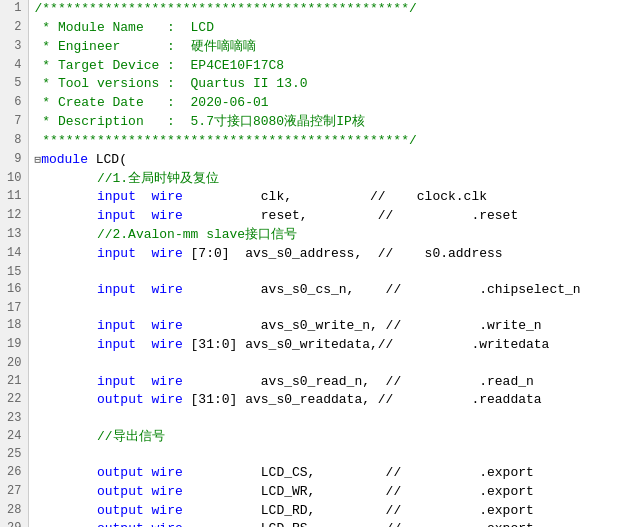  Describe the element at coordinates (330, 28) in the screenshot. I see `line-content: * Module Name : LCD` at that location.